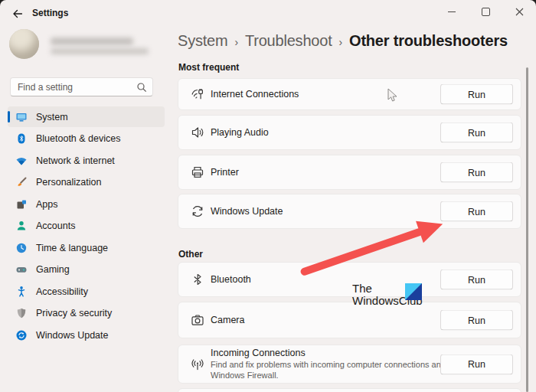 This screenshot has width=536, height=392. What do you see at coordinates (349, 320) in the screenshot?
I see `row-camera: Camera Run` at bounding box center [349, 320].